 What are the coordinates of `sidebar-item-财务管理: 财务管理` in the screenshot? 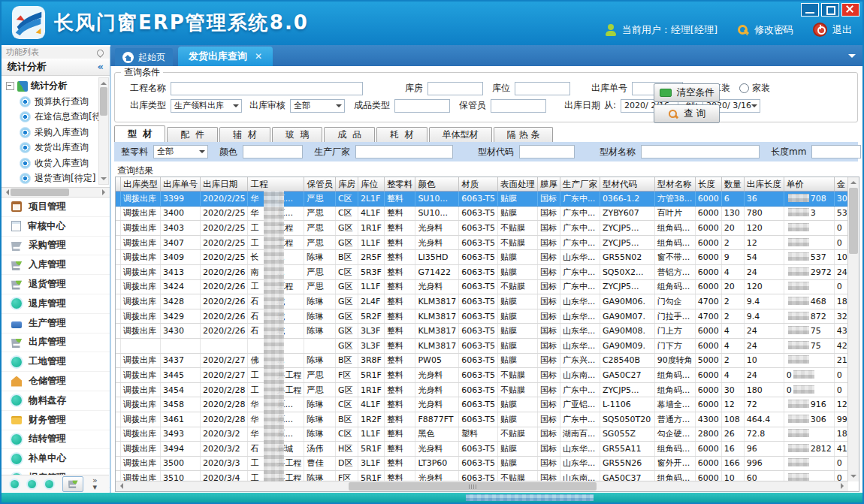 It's located at (56, 421).